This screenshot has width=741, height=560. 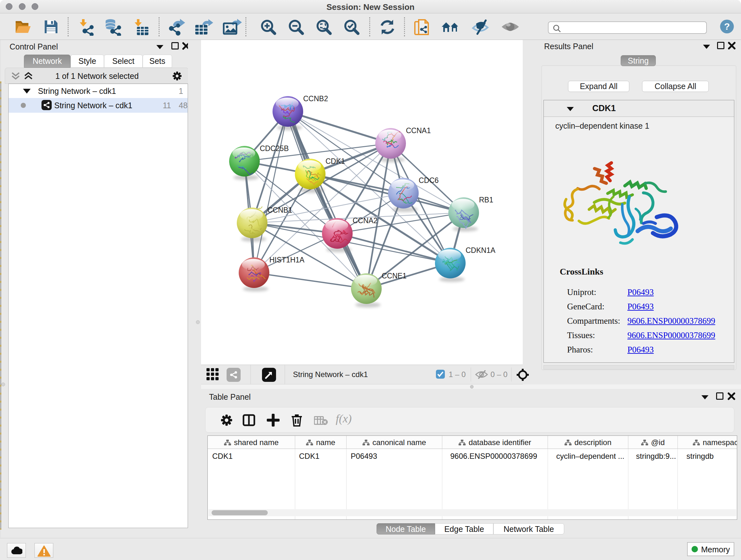 I want to click on svg-text: CCNB2, so click(x=316, y=99).